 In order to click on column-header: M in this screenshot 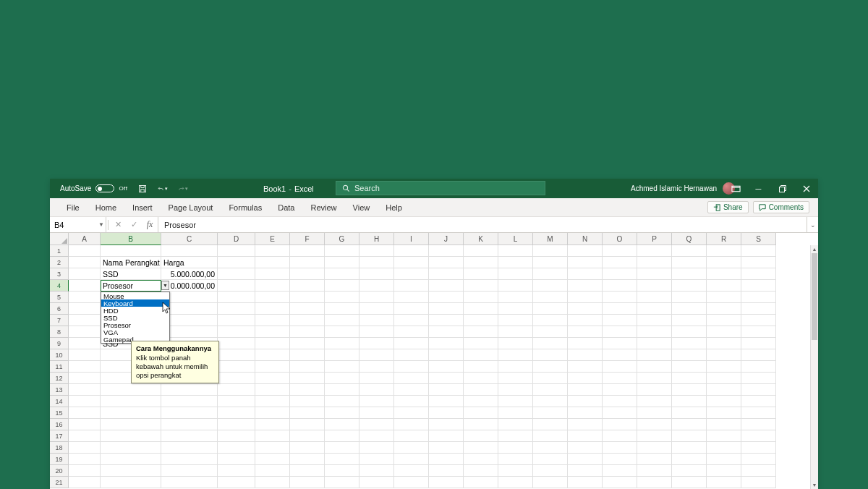, I will do `click(550, 239)`.